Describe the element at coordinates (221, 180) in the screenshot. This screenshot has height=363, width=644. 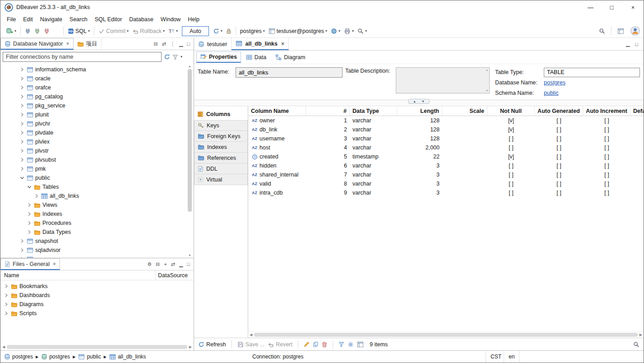
I see `section-tab-virtual: Virtual` at that location.